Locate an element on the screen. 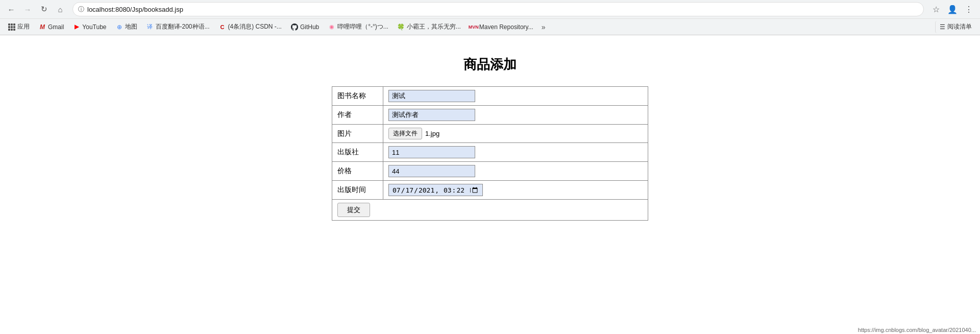 This screenshot has width=980, height=334. bookmark-youtube: ▶ YouTube is located at coordinates (90, 27).